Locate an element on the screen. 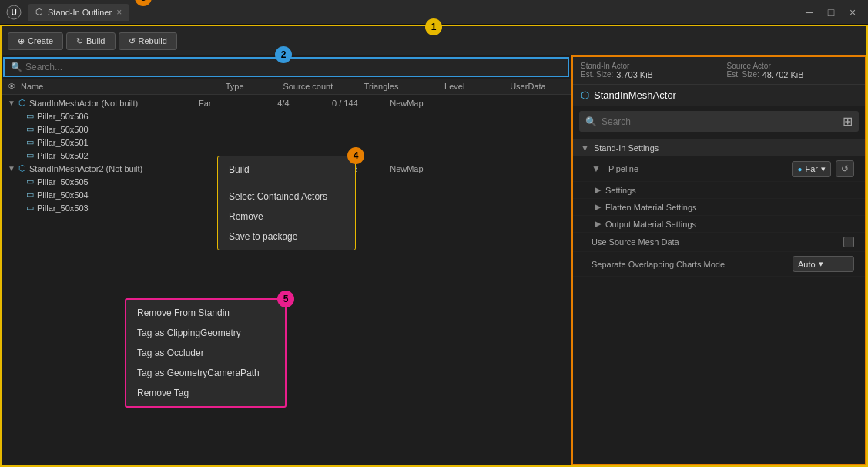 The image size is (868, 467). separate-overlapping-value: Auto is located at coordinates (807, 264).